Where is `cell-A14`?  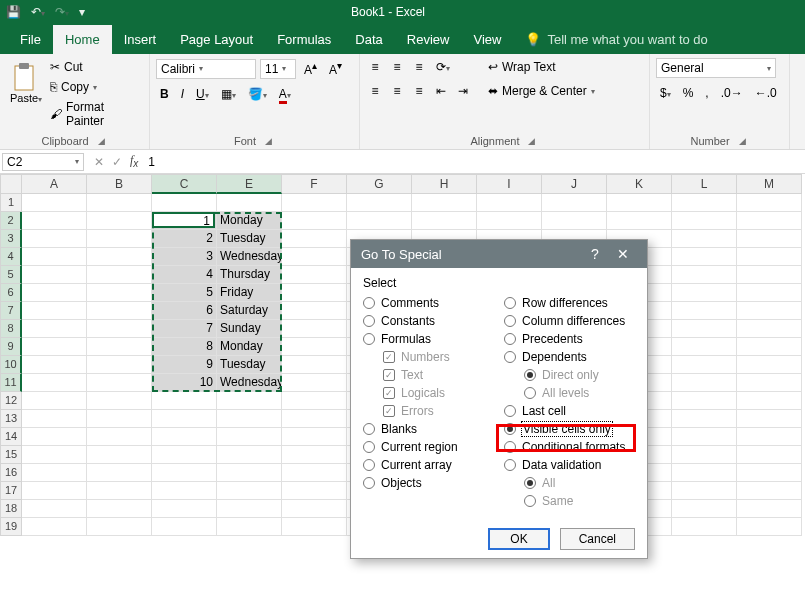 cell-A14 is located at coordinates (54, 437).